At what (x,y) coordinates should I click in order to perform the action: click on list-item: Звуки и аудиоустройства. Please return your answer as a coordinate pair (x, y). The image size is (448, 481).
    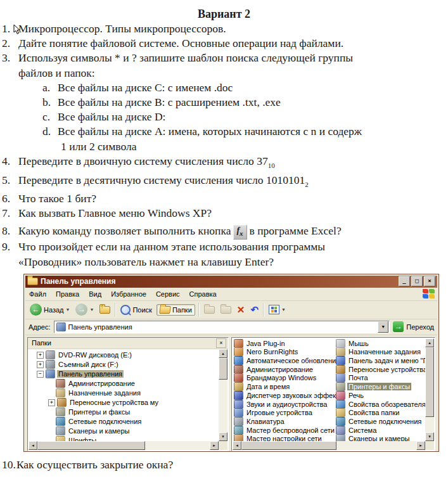
    Looking at the image, I should click on (285, 404).